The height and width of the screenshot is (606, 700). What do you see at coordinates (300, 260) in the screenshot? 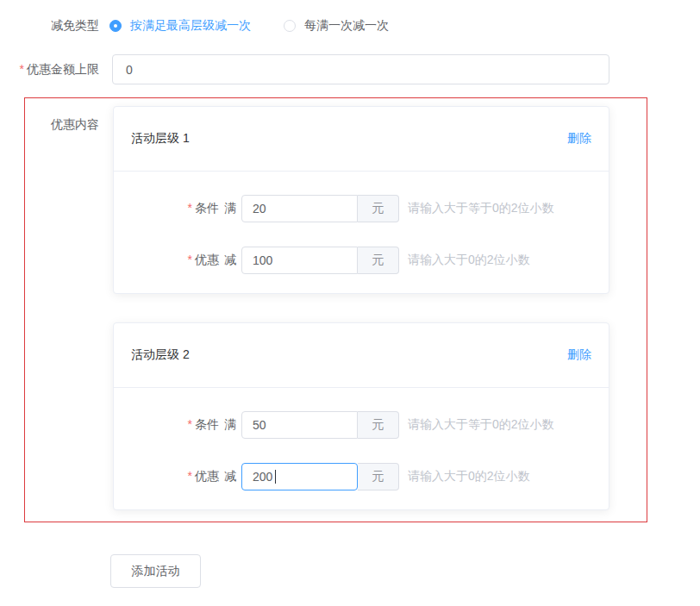
I see `discount-input` at bounding box center [300, 260].